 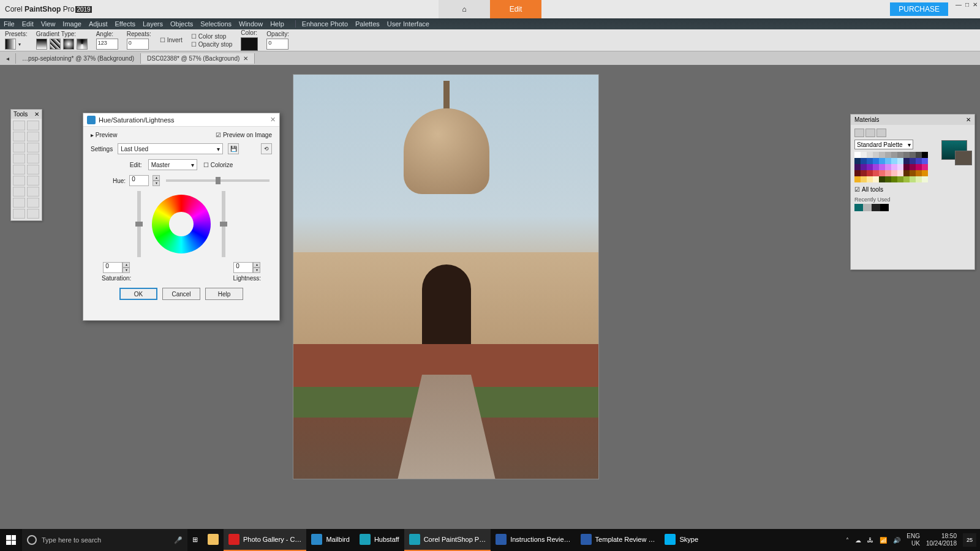 I want to click on edit-mode-button: Edit, so click(x=516, y=9).